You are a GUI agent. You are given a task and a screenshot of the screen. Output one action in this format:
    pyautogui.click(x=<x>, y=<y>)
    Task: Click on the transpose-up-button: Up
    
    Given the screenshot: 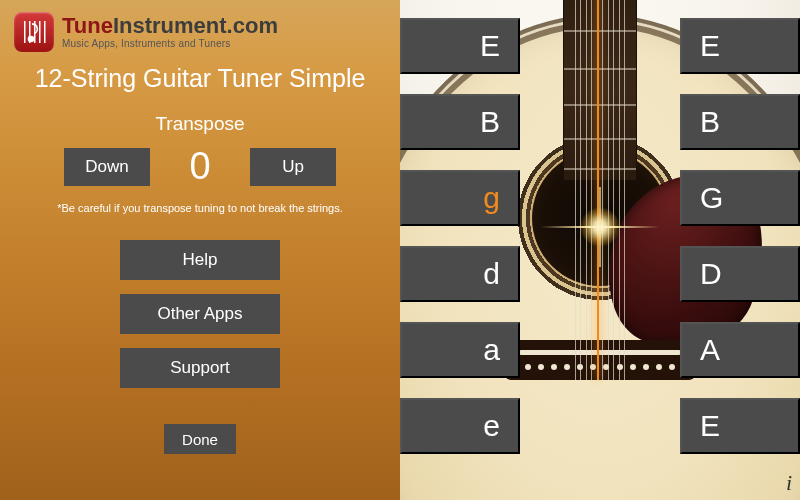 What is the action you would take?
    pyautogui.click(x=293, y=167)
    